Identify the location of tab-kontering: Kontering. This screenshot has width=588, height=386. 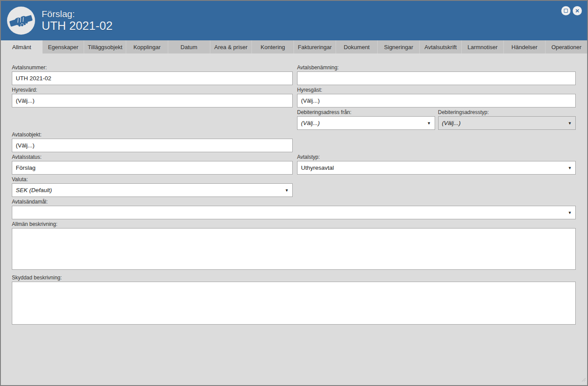
(273, 47).